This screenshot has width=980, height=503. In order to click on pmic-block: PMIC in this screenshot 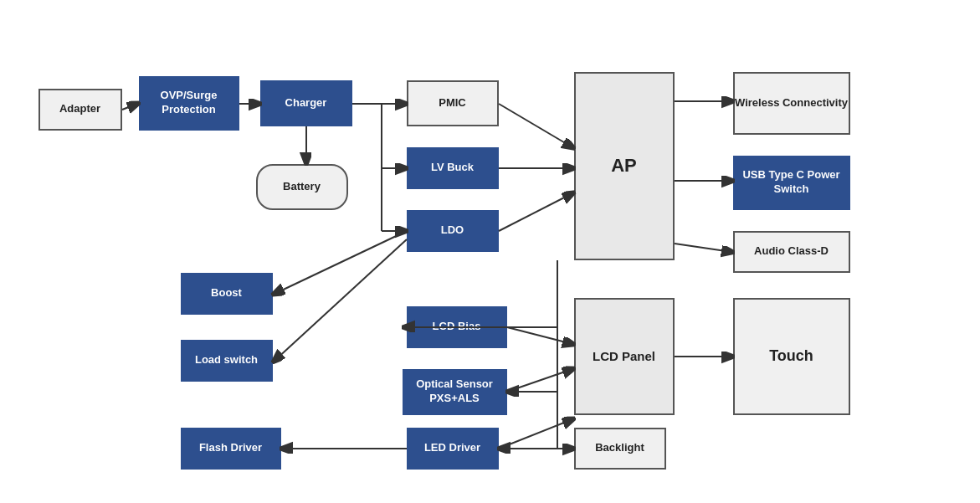, I will do `click(453, 104)`.